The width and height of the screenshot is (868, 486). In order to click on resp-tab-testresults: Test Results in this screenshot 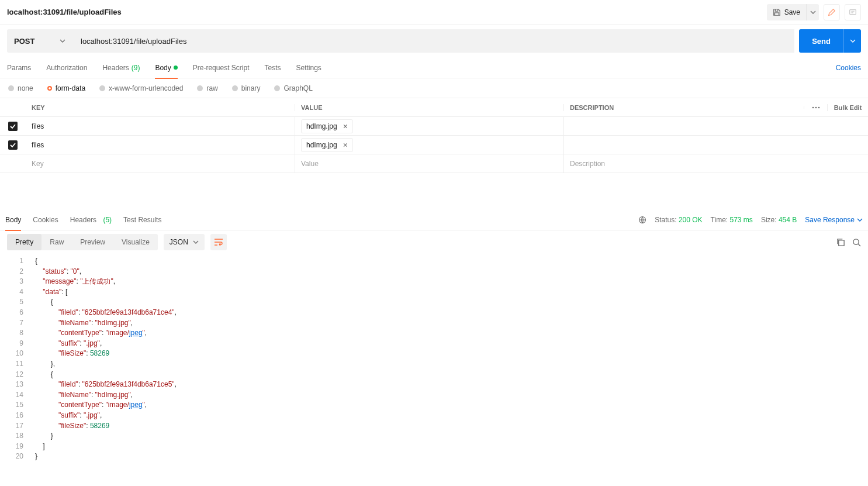, I will do `click(143, 220)`.